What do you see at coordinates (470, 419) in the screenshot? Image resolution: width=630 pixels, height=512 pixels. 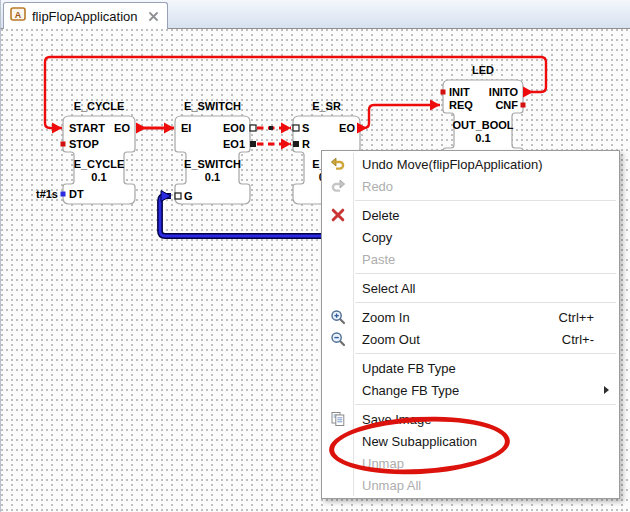 I see `menu-item-save-image: Save Image` at bounding box center [470, 419].